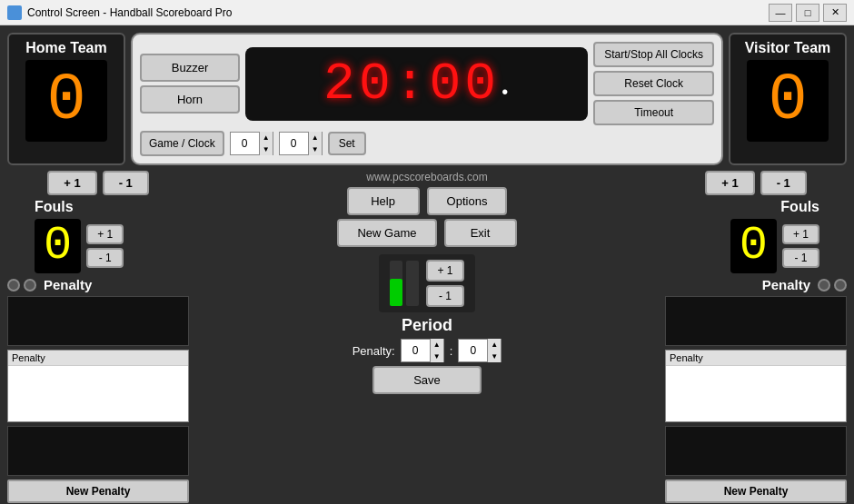 This screenshot has width=854, height=504. I want to click on period-label: Period, so click(427, 325).